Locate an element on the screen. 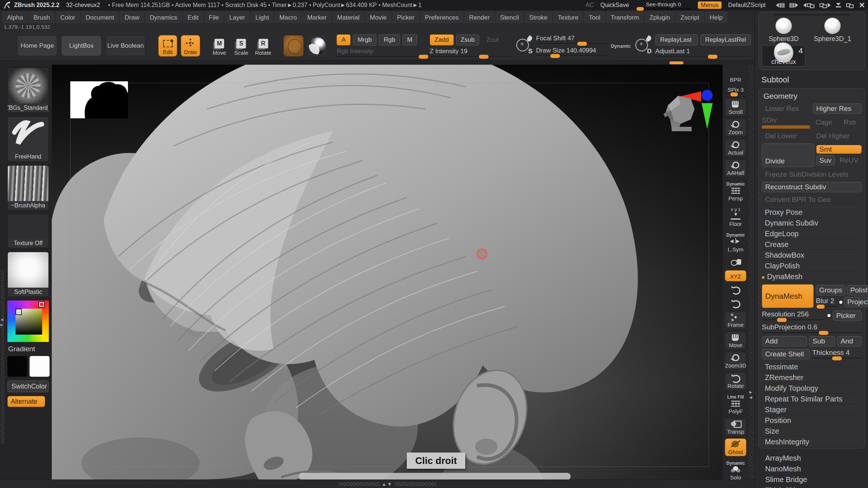 Image resolution: width=868 pixels, height=488 pixels. blur-slider: Blur 2 is located at coordinates (827, 302).